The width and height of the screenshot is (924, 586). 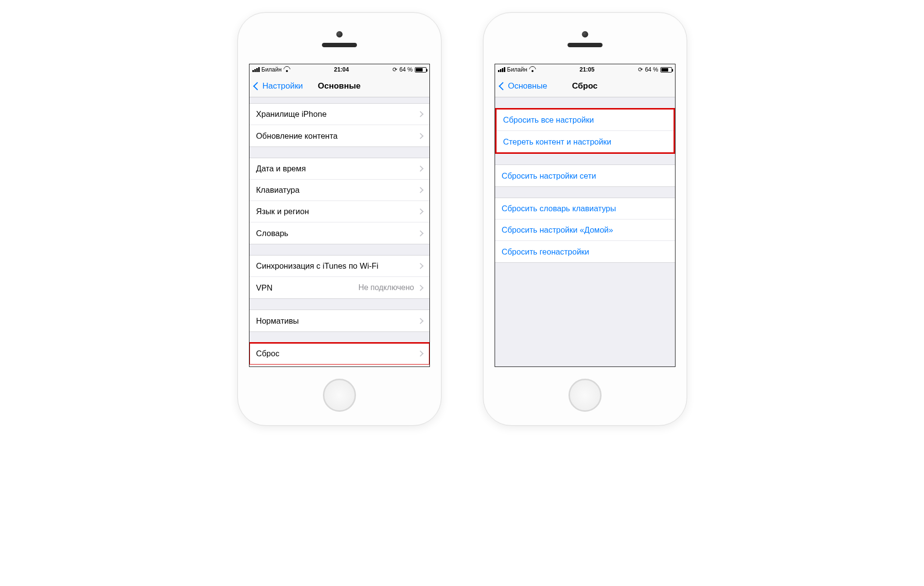 I want to click on row-reset-home: Сбросить настройки «Домой», so click(x=585, y=230).